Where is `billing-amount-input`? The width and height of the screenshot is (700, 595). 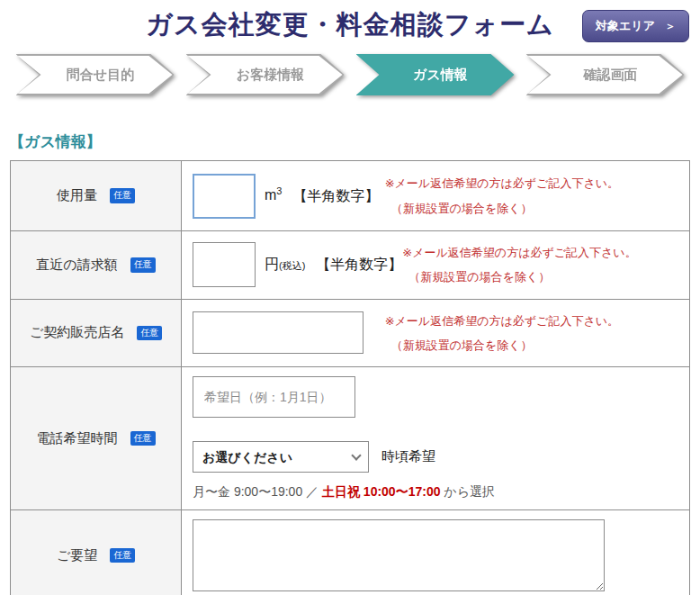
billing-amount-input is located at coordinates (224, 265).